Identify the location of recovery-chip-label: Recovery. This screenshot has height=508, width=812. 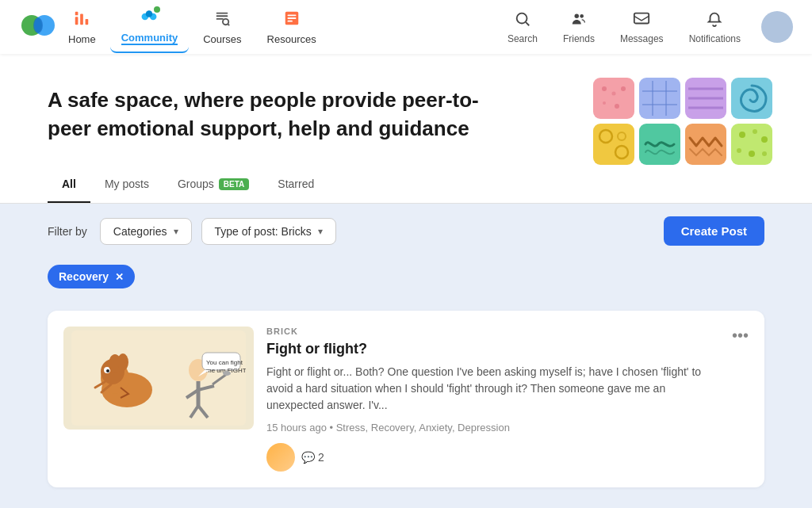
(84, 277).